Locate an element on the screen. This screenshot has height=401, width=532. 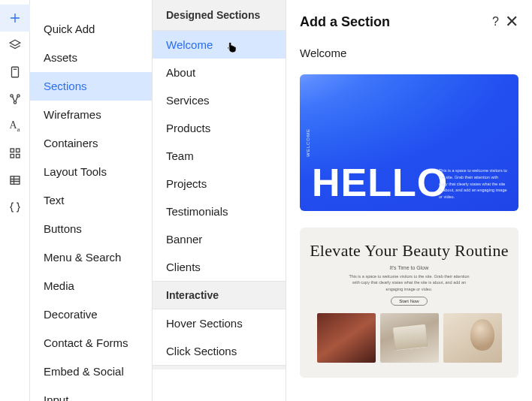
preview-beauty-sub2: This is a space to welcome visitors to t… is located at coordinates (410, 282).